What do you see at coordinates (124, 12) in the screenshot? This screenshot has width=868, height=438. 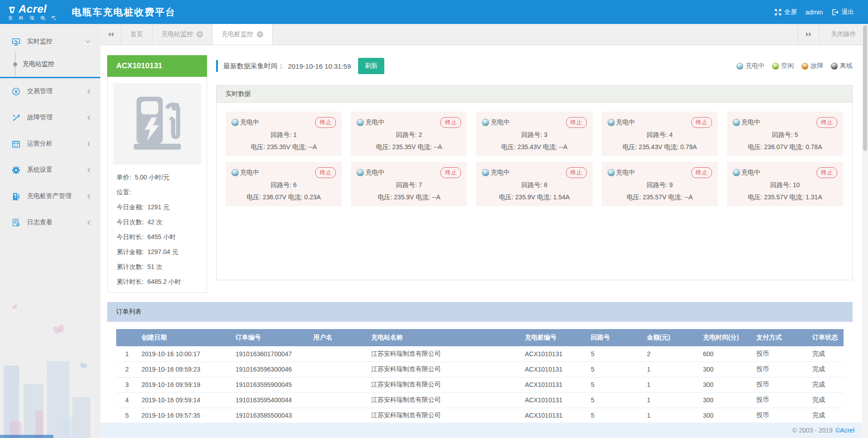 I see `page-title: 电瓶车充电桩收费平台` at bounding box center [124, 12].